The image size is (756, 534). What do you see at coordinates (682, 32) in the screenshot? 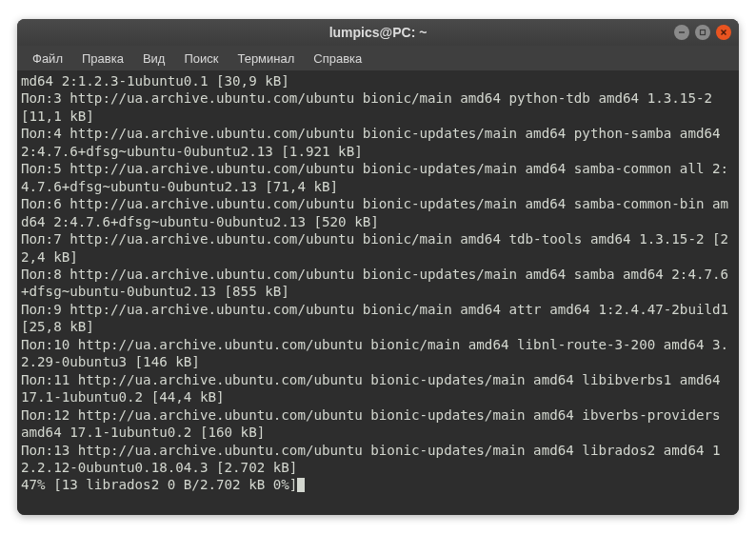
I see `minimize-button` at bounding box center [682, 32].